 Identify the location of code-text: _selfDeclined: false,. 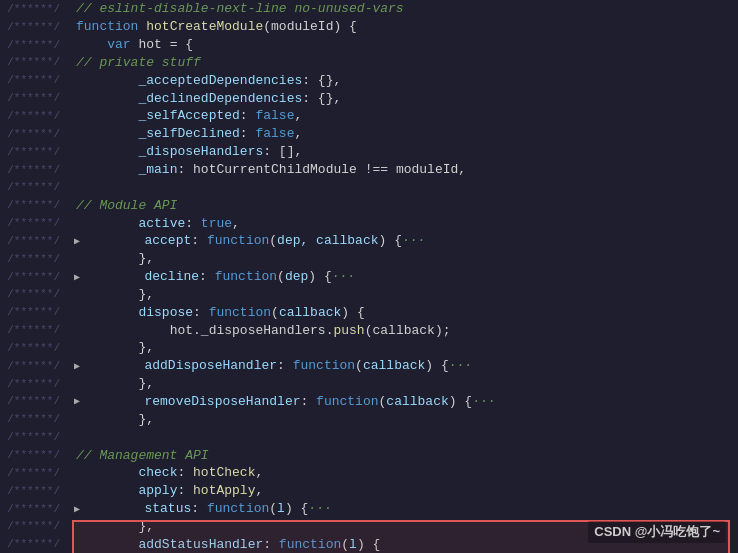
(189, 134).